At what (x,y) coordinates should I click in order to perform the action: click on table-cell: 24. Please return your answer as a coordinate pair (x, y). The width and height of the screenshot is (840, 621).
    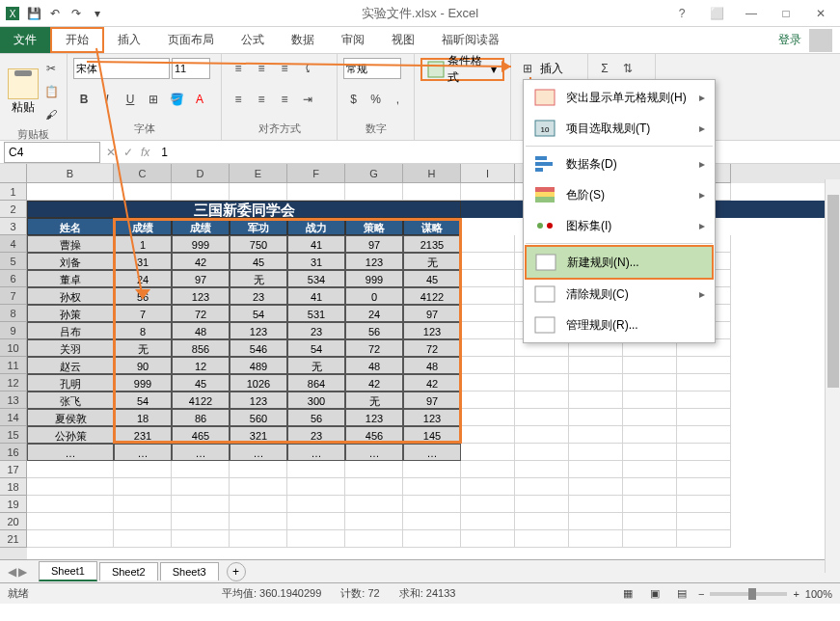
    Looking at the image, I should click on (143, 279).